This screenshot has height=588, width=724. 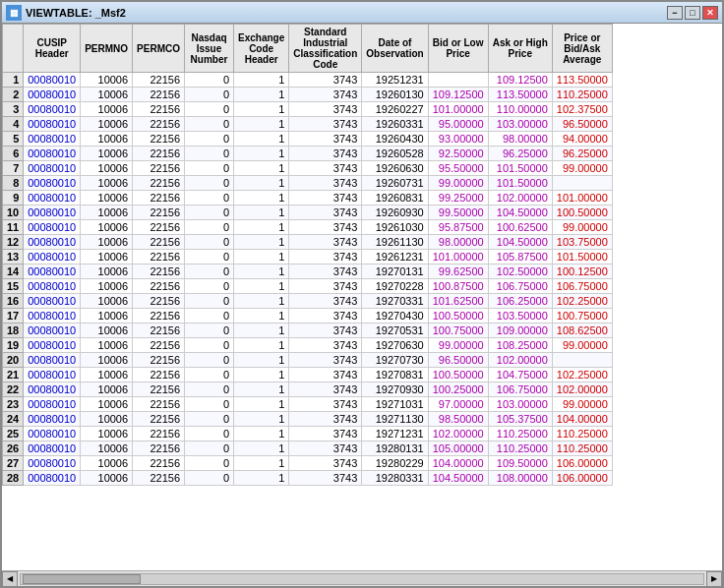 What do you see at coordinates (519, 153) in the screenshot?
I see `cell-ask: 96.25000` at bounding box center [519, 153].